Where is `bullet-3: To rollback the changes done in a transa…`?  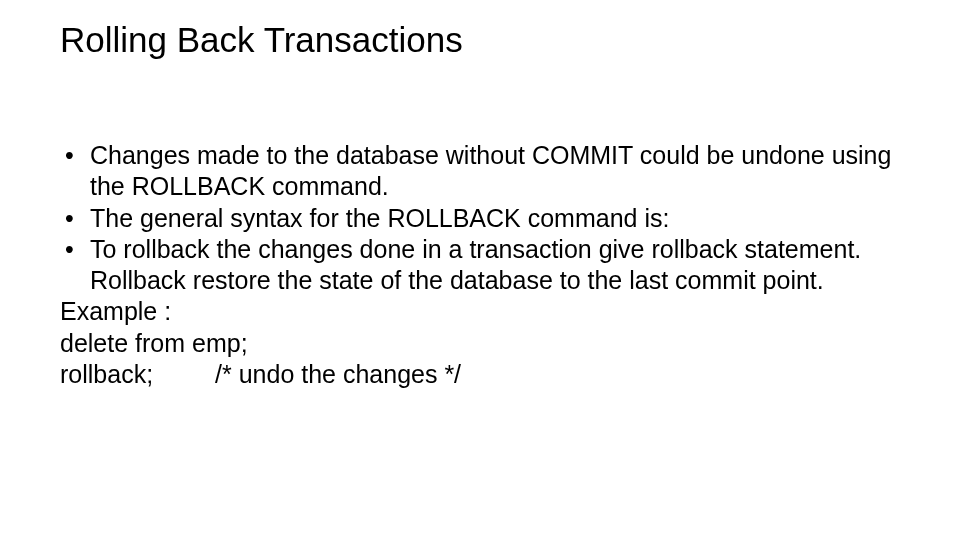 bullet-3: To rollback the changes done in a transa… is located at coordinates (480, 266).